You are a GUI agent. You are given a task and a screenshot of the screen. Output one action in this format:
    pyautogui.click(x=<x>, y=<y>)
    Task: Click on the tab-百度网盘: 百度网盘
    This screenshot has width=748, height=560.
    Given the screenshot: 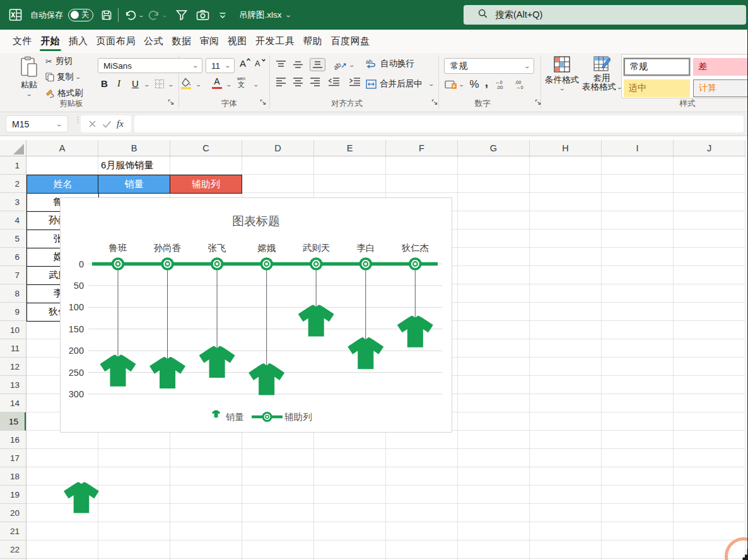 What is the action you would take?
    pyautogui.click(x=351, y=42)
    